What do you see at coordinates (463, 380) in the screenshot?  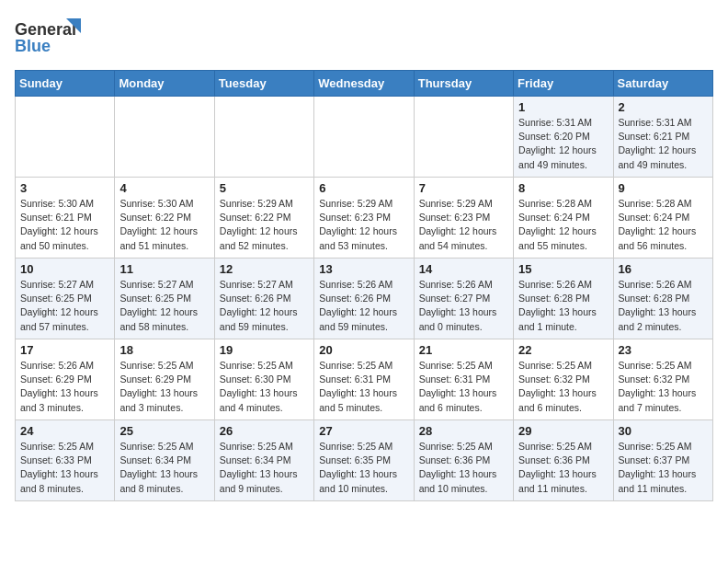 I see `calendar-cell: 21Sunrise: 5:25 AMSunset: 6:31 PMDayligh…` at bounding box center [463, 380].